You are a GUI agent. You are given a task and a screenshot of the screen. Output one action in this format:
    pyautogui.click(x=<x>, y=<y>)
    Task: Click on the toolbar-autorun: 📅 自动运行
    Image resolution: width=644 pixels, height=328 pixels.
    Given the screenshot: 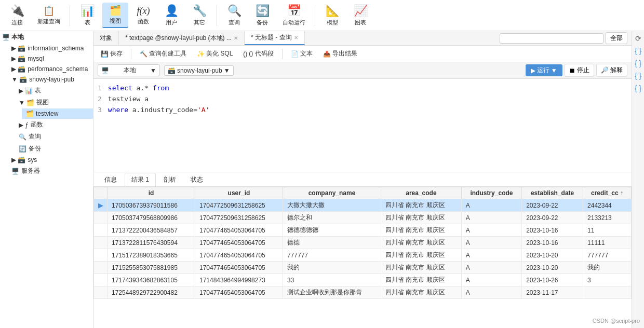 What is the action you would take?
    pyautogui.click(x=294, y=16)
    